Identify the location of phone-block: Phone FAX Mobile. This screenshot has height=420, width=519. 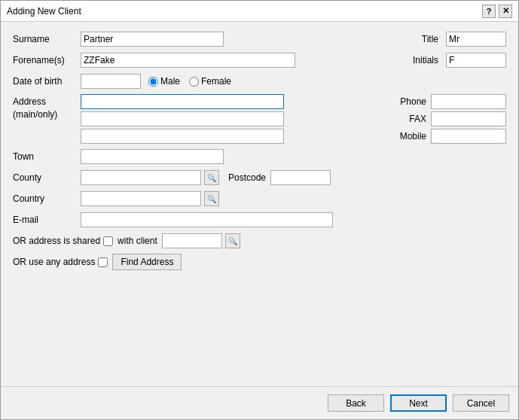
(447, 119).